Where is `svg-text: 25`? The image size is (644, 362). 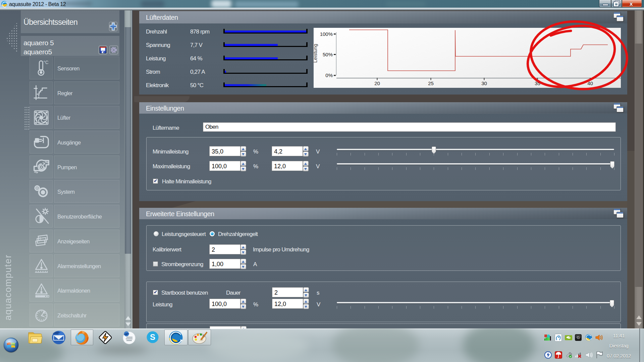
svg-text: 25 is located at coordinates (431, 83).